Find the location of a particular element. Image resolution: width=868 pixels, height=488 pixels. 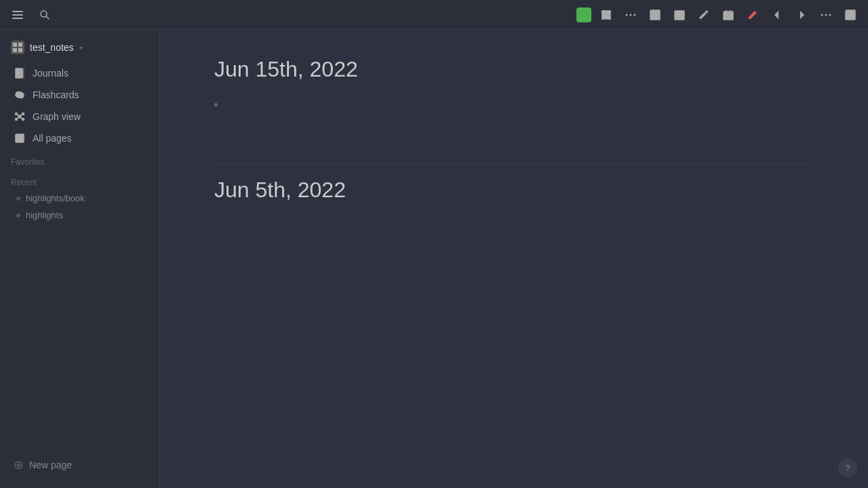

sidebar-item-all-pages: All pages is located at coordinates (80, 138).